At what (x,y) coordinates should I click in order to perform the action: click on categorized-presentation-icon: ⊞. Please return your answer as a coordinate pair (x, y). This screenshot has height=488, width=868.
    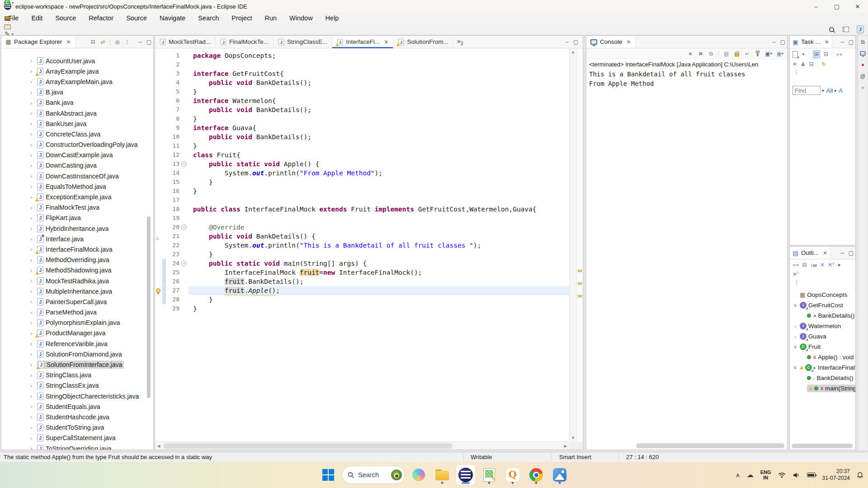
    Looking at the image, I should click on (816, 54).